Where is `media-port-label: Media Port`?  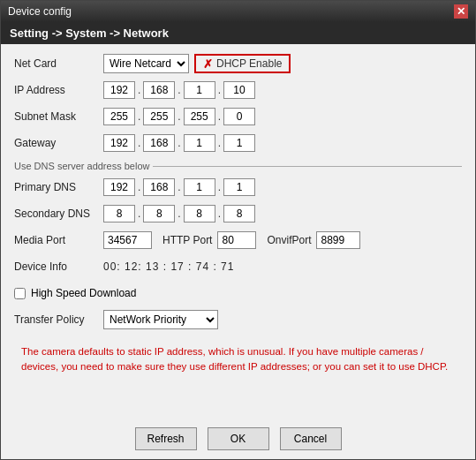 media-port-label: Media Port is located at coordinates (57, 240).